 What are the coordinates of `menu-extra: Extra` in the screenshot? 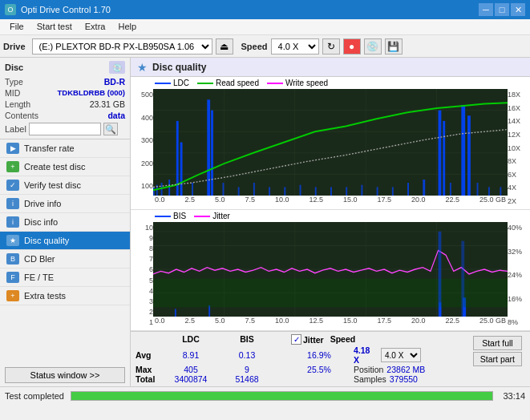 It's located at (95, 27).